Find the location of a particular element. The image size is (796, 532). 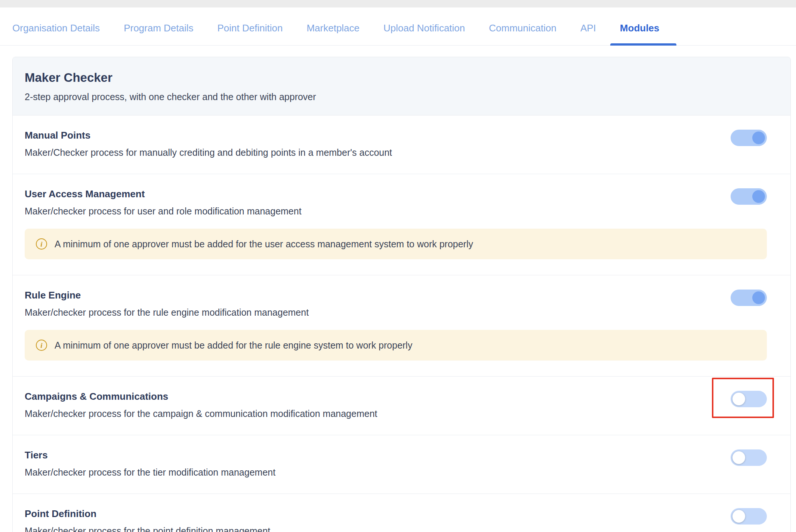

tab-marketplace: Marketplace is located at coordinates (333, 34).